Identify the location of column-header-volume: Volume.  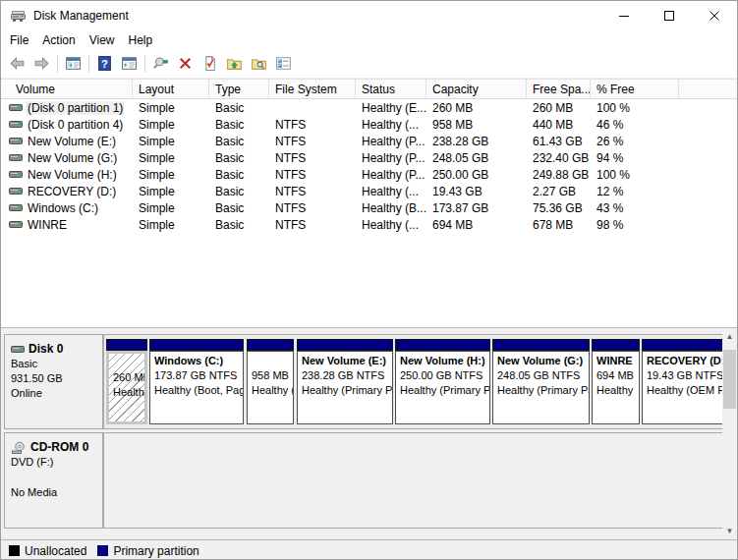
(68, 88).